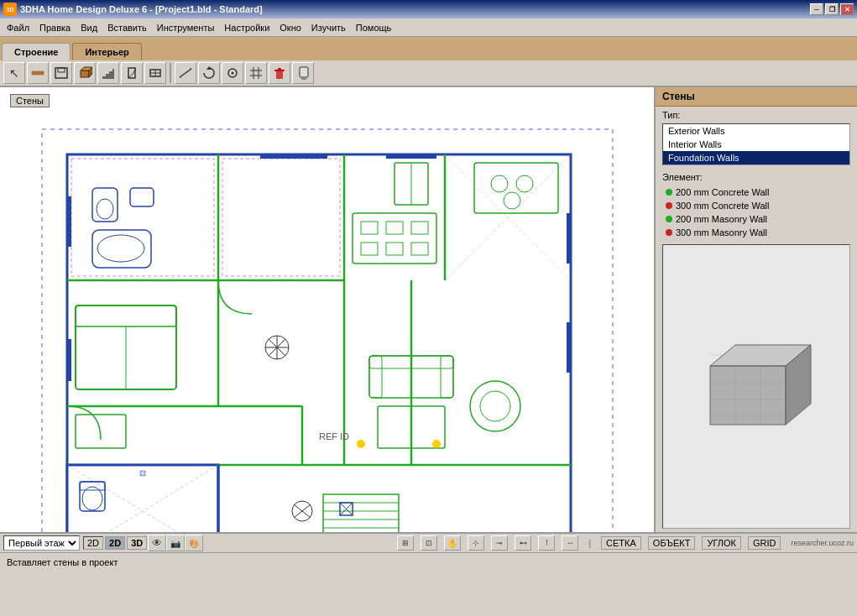 This screenshot has width=857, height=616. I want to click on view-camera-button: 📷, so click(175, 543).